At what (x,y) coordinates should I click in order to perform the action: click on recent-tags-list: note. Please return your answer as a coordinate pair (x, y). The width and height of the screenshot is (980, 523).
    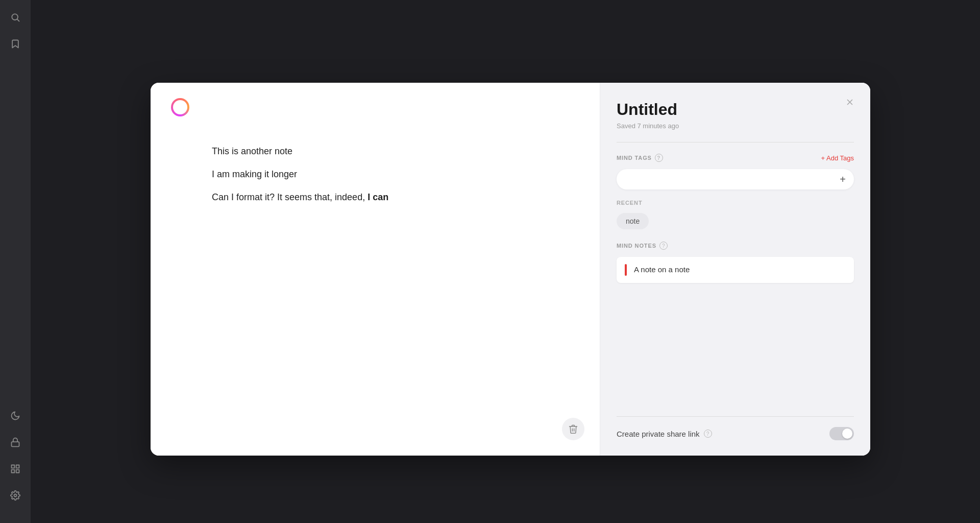
    Looking at the image, I should click on (735, 226).